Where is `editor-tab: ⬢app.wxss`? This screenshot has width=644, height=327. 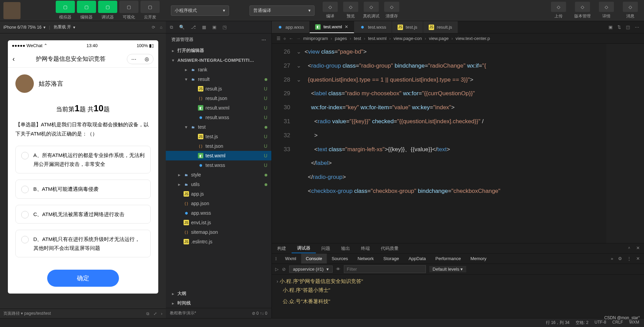
editor-tab: ⬢app.wxss is located at coordinates (291, 27).